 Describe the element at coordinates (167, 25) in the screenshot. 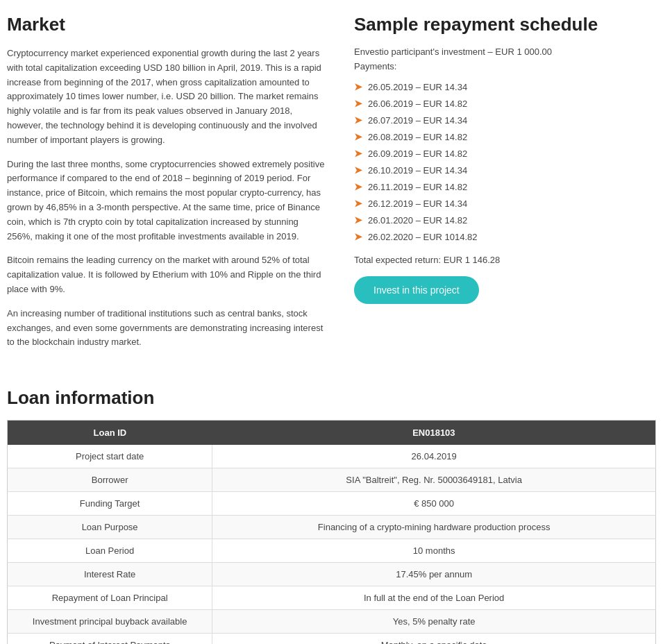

I see `market-title: Market` at that location.